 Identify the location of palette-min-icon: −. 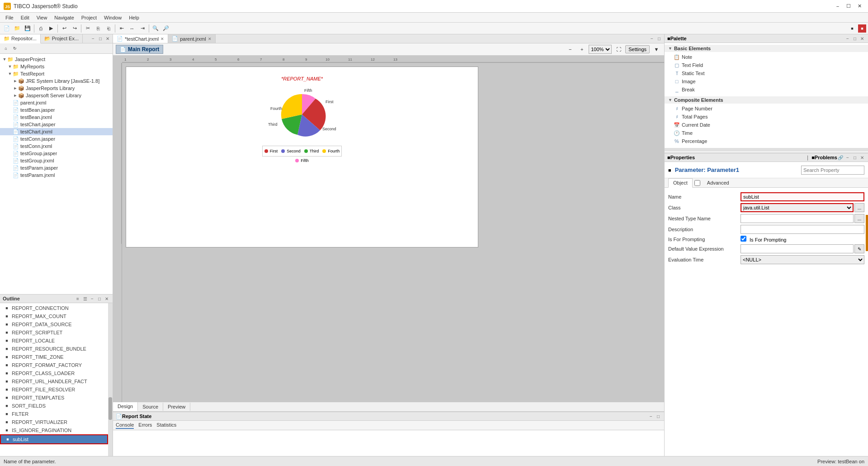
(848, 38).